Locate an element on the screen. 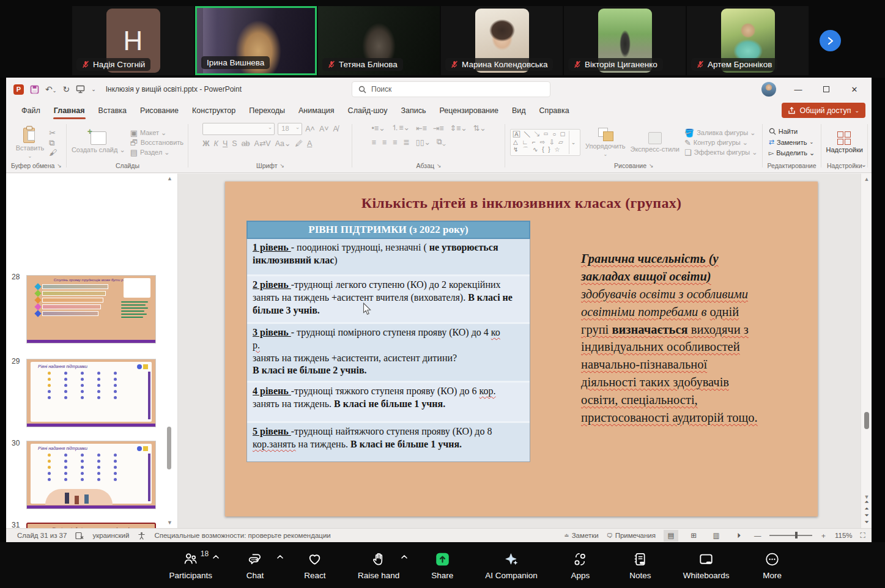  table-row-level-2: 2 рівень -труднощі легкого ступеню (КО) … is located at coordinates (388, 298).